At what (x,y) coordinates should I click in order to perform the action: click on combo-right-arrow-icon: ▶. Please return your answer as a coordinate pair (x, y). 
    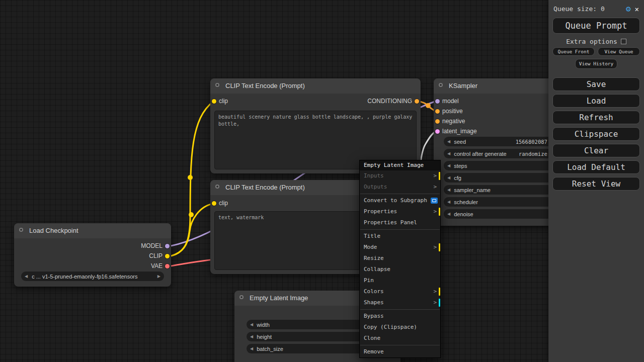
    Looking at the image, I should click on (159, 277).